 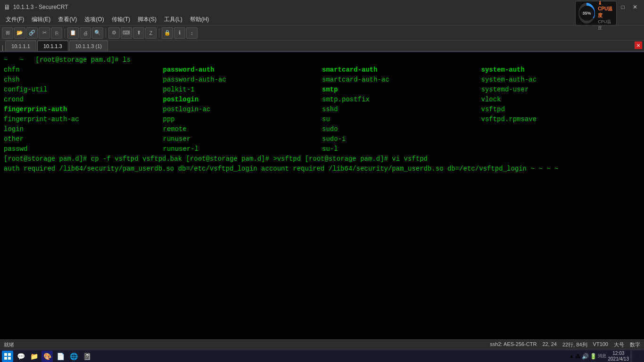 I want to click on cpu-indicator: 35% 36°C 🌡 CPU温度 CPU温度, so click(x=596, y=13).